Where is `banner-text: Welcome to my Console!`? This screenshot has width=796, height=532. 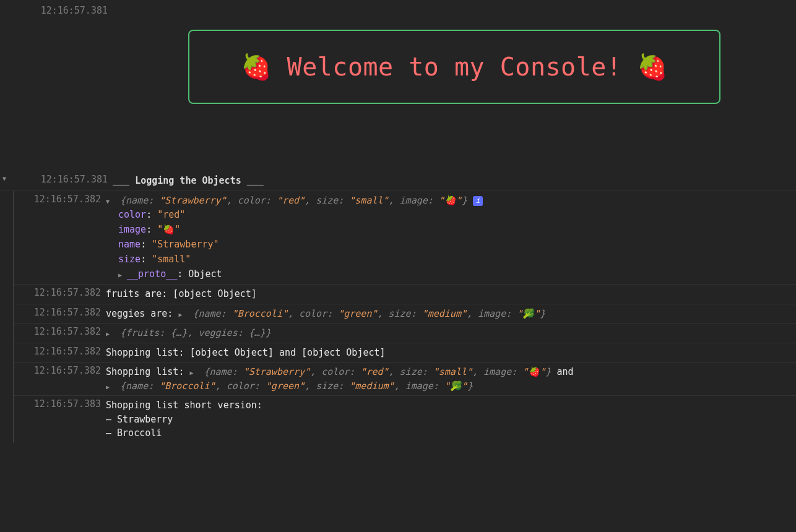 banner-text: Welcome to my Console! is located at coordinates (454, 67).